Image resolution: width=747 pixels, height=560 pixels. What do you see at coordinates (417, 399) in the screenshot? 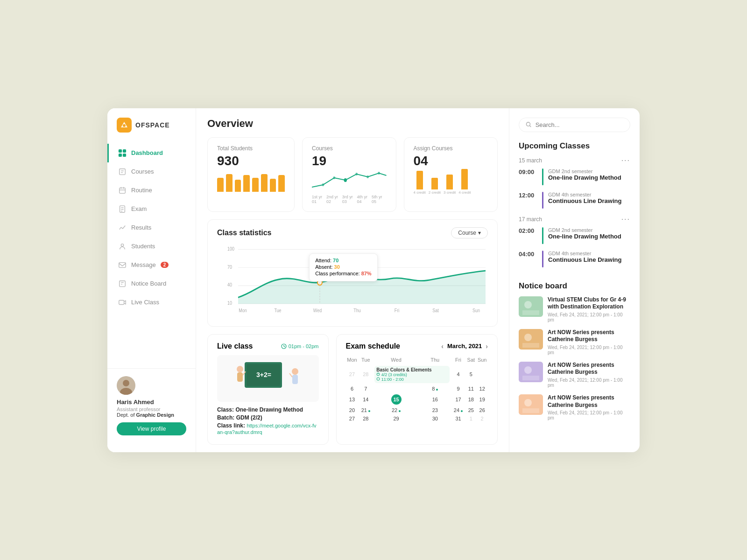
I see `table-row: 13 14 15 16 17 18 19` at bounding box center [417, 399].